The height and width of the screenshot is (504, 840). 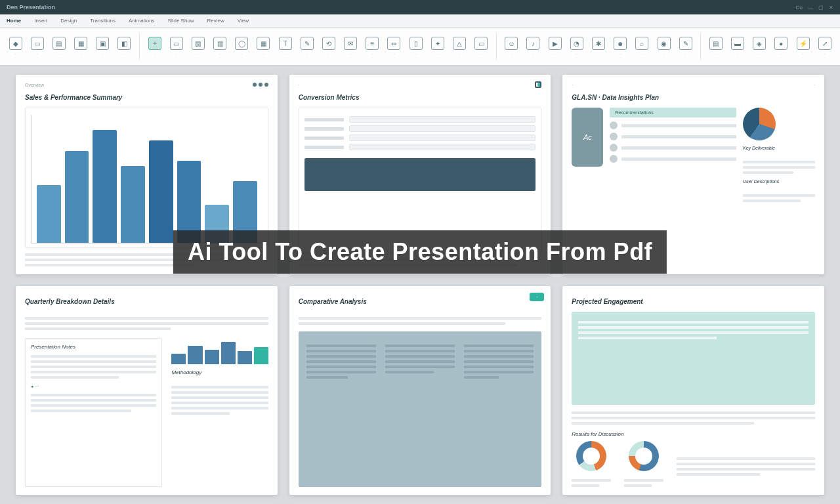 What do you see at coordinates (142, 21) in the screenshot?
I see `tab-animations: Animations` at bounding box center [142, 21].